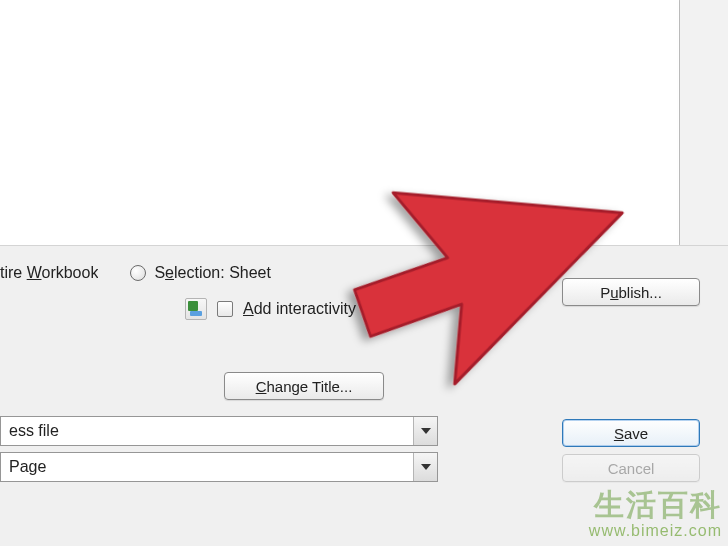 The width and height of the screenshot is (728, 546). I want to click on excel-web-icon, so click(196, 309).